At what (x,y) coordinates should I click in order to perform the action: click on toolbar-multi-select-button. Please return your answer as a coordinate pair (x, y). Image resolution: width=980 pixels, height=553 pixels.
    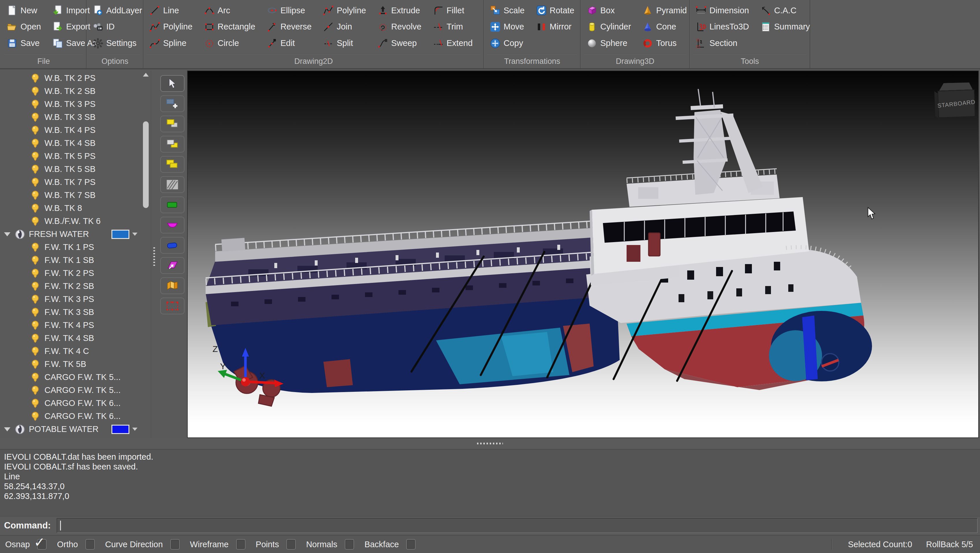
    Looking at the image, I should click on (172, 164).